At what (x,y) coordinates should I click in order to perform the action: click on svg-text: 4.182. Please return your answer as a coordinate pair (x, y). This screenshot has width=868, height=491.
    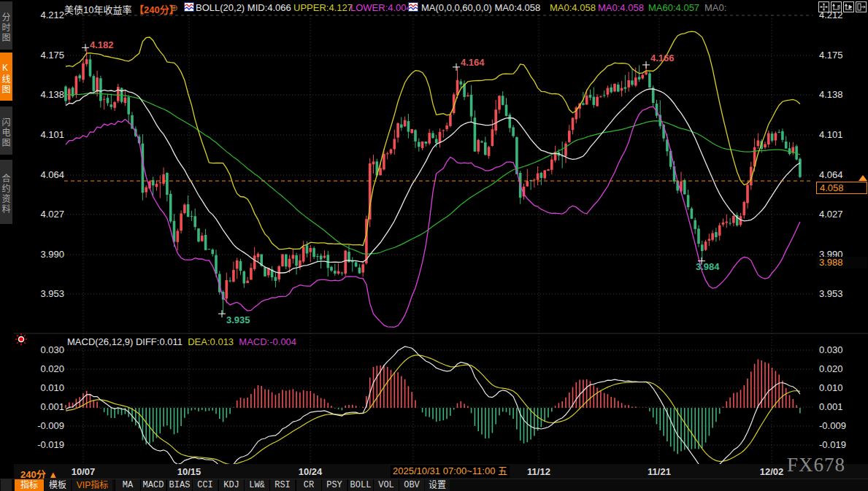
    Looking at the image, I should click on (102, 45).